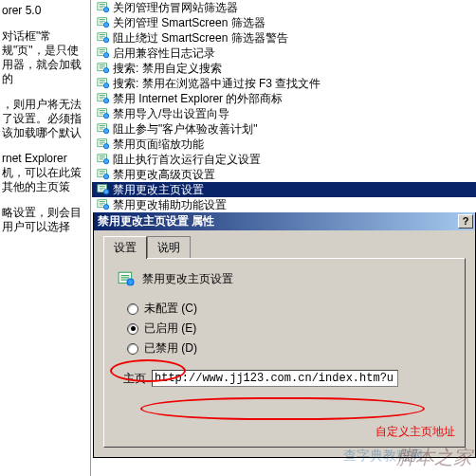  What do you see at coordinates (294, 68) in the screenshot?
I see `policy-item-label: 搜索: 禁用自定义搜索` at bounding box center [294, 68].